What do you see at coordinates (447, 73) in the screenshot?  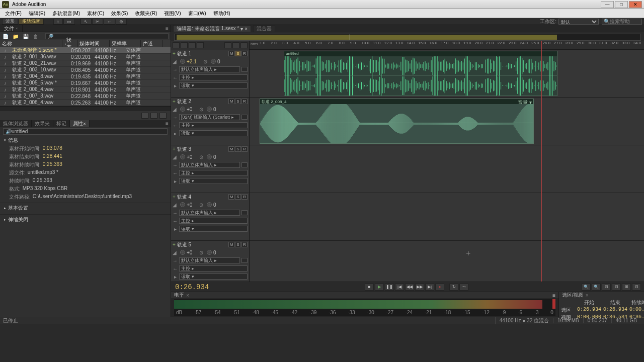 I see `track-lane: untitled` at bounding box center [447, 73].